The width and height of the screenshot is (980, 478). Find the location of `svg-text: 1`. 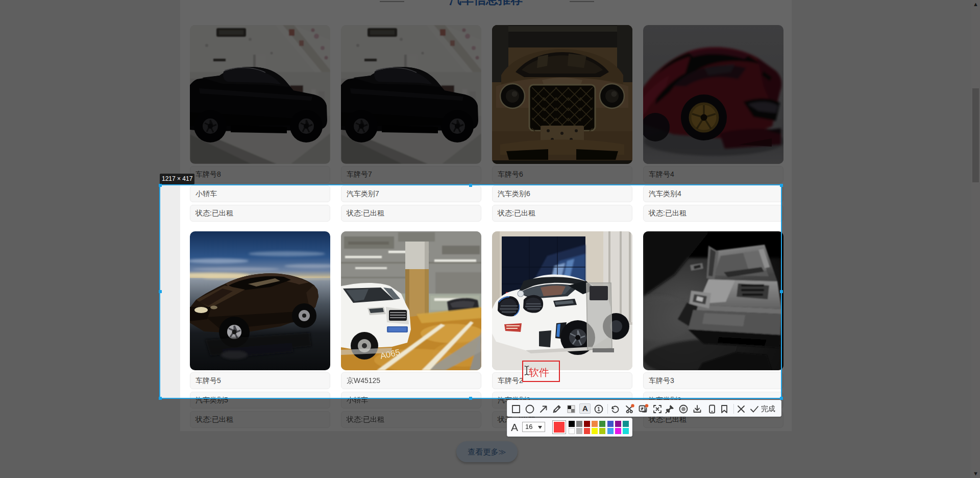

svg-text: 1 is located at coordinates (599, 410).